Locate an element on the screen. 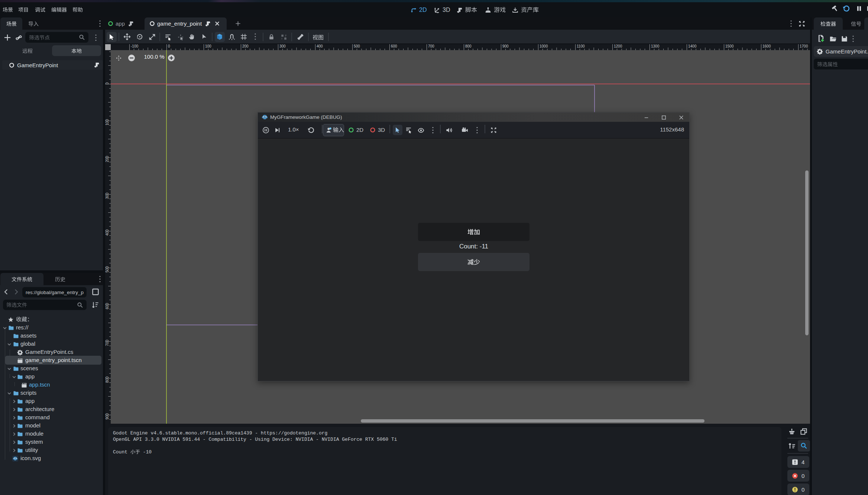 This screenshot has height=495, width=868. svg-text: 1200 is located at coordinates (618, 46).